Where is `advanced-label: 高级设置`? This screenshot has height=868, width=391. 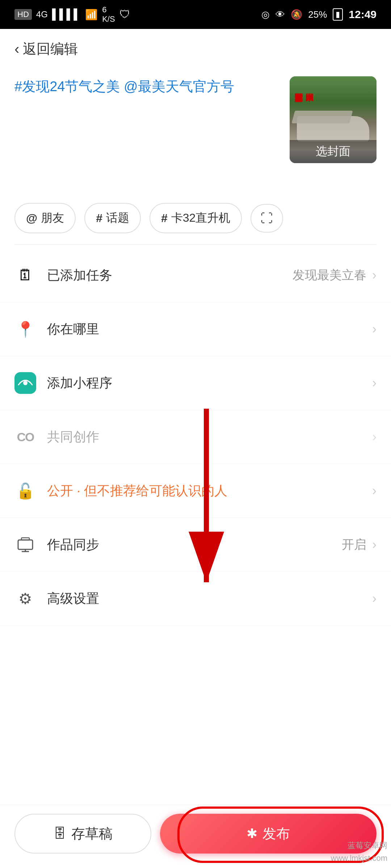 advanced-label: 高级设置 is located at coordinates (210, 599).